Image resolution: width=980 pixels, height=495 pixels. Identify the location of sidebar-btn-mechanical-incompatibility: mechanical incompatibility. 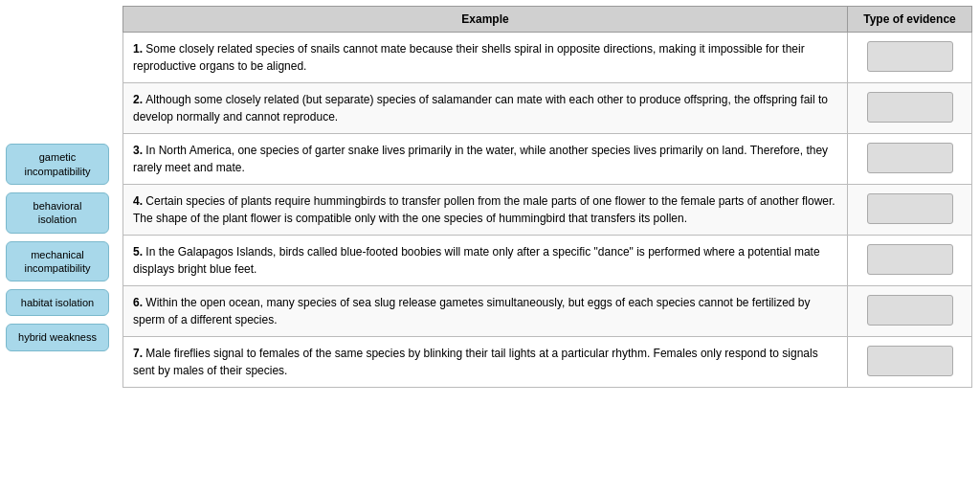
(57, 262).